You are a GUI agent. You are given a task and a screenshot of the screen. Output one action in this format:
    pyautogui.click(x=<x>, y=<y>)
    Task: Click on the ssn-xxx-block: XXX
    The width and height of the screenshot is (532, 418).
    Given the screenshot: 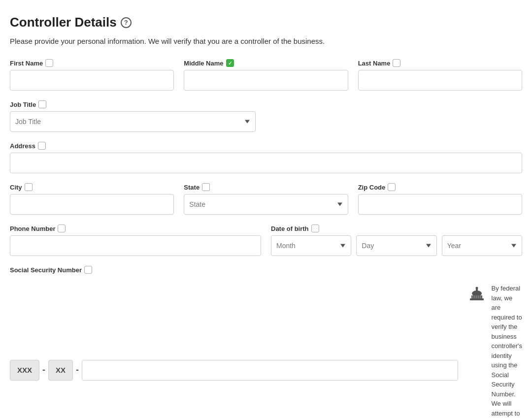 What is the action you would take?
    pyautogui.click(x=25, y=370)
    